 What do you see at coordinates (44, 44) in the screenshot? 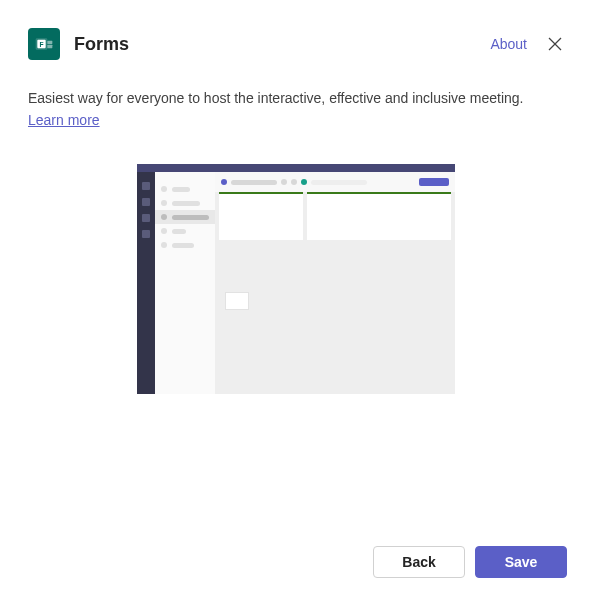
I see `forms-icon: F` at bounding box center [44, 44].